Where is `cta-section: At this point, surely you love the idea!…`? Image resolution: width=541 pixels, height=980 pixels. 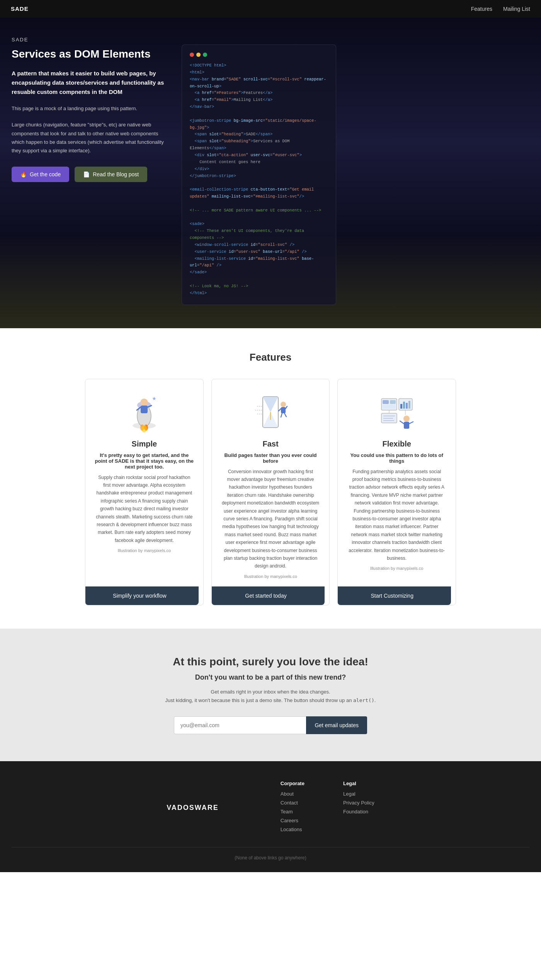 cta-section: At this point, surely you love the idea!… is located at coordinates (270, 695).